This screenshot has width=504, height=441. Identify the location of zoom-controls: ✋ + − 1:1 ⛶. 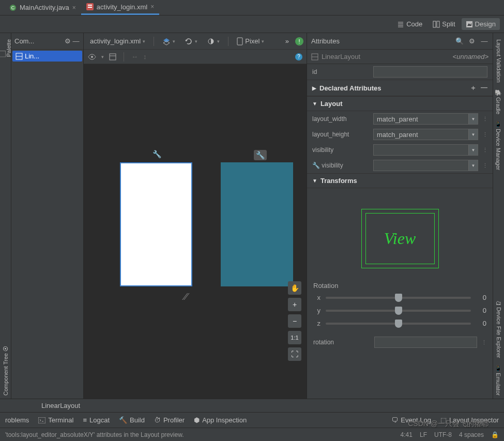
(295, 321).